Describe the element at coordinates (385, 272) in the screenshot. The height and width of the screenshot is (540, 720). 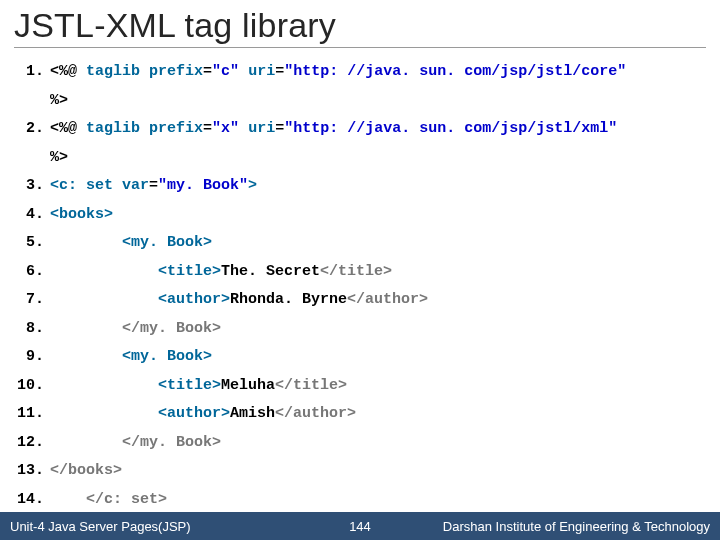
I see `code-text: <title>The. Secret</title>` at that location.